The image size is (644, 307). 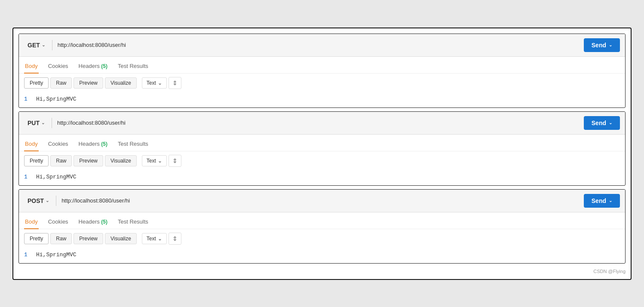 What do you see at coordinates (175, 161) in the screenshot?
I see `put-wrap-button: ⇕` at bounding box center [175, 161].